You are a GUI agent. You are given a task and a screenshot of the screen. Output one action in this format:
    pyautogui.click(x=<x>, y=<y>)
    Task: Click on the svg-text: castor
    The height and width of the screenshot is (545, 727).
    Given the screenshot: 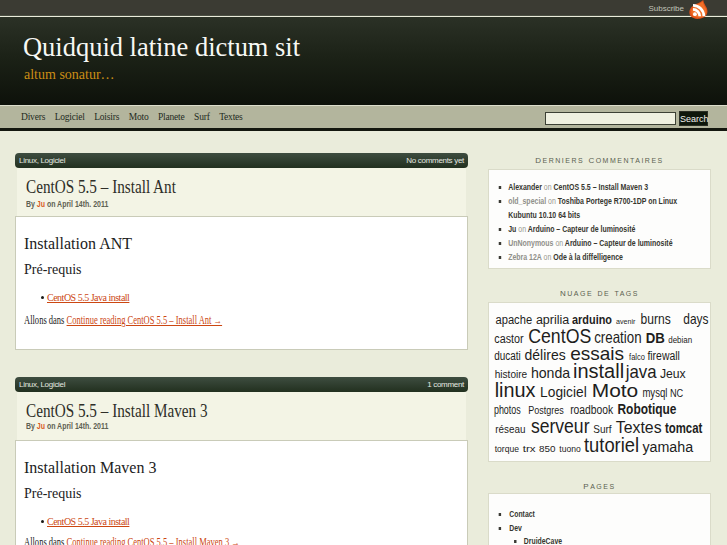 What is the action you would take?
    pyautogui.click(x=508, y=339)
    